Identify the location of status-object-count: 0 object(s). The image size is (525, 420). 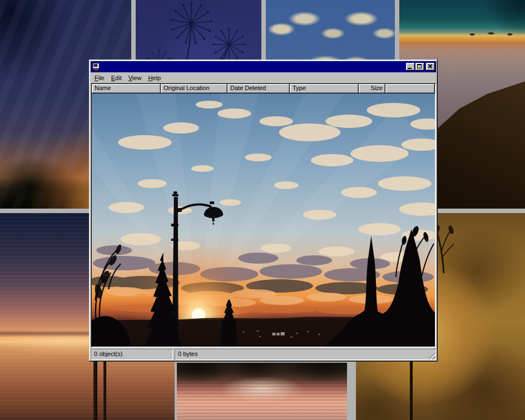
(132, 354).